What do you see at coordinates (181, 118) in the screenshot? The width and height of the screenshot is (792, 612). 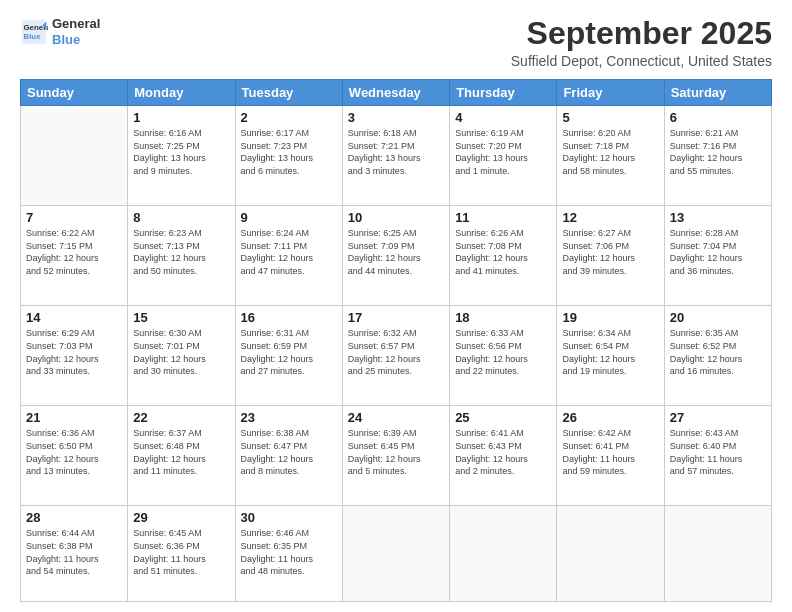 I see `day-number: 1` at bounding box center [181, 118].